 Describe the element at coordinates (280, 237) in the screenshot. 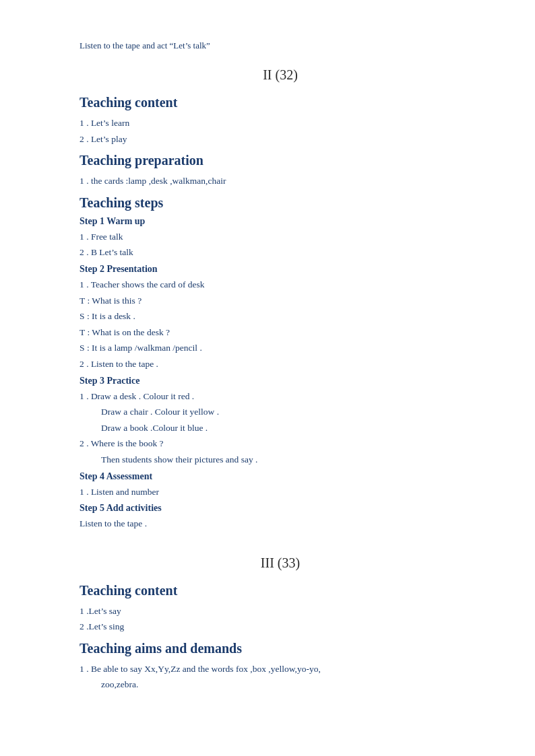

I see `list-item: 1 . Free talk` at that location.